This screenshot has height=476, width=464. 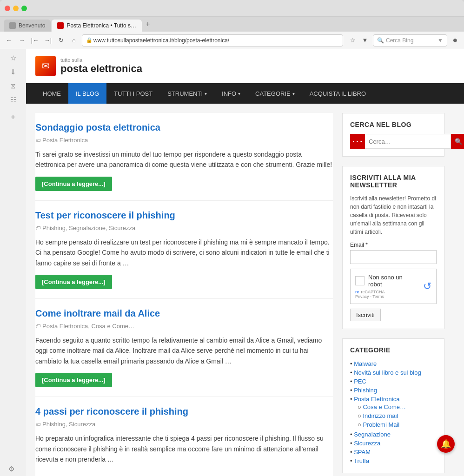 I want to click on cat-spam-link: SPAM, so click(x=362, y=452).